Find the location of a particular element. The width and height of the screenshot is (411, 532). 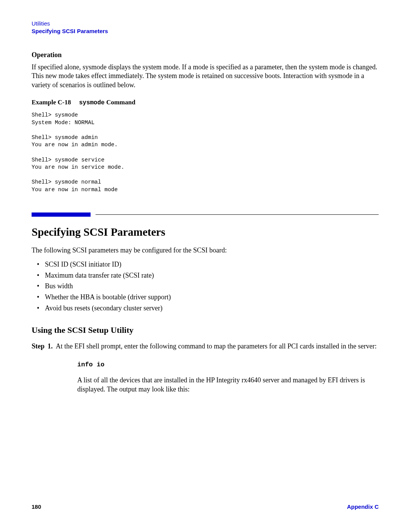

scsi-intro: The following SCSI parameters may be con… is located at coordinates (205, 251).